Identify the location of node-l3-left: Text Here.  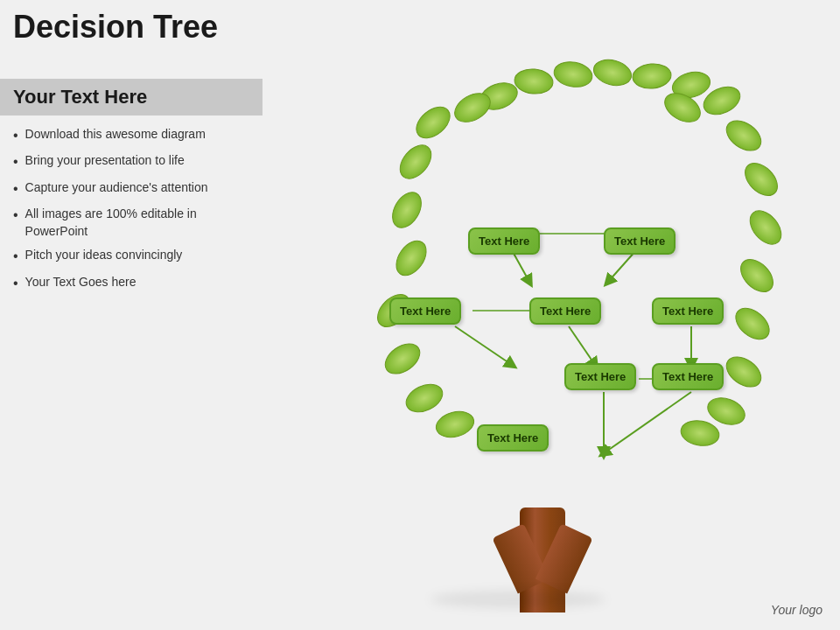
(425, 312).